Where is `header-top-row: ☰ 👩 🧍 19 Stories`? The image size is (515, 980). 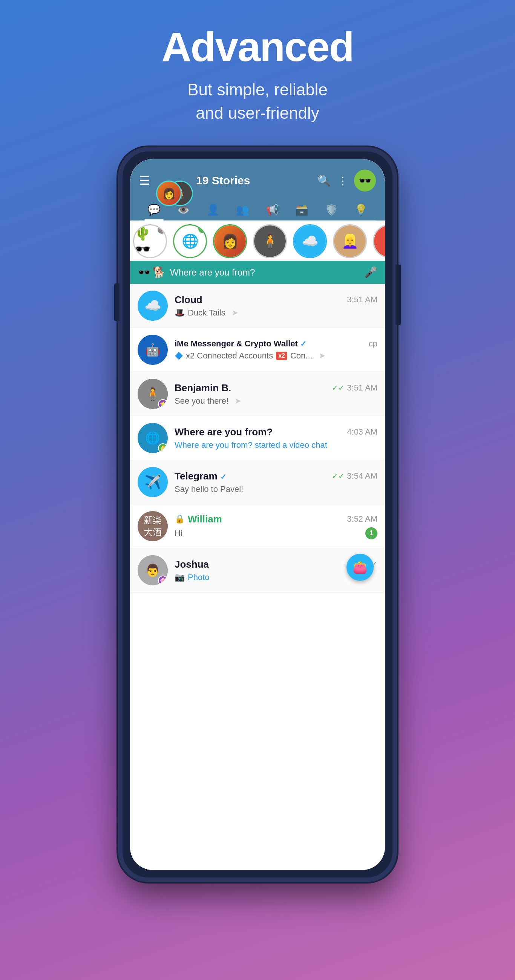 header-top-row: ☰ 👩 🧍 19 Stories is located at coordinates (257, 180).